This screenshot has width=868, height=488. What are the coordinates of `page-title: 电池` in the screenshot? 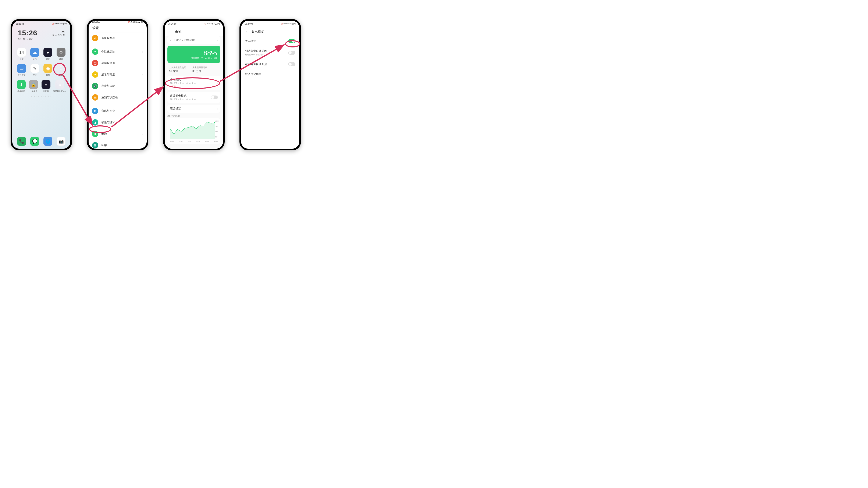 It's located at (178, 32).